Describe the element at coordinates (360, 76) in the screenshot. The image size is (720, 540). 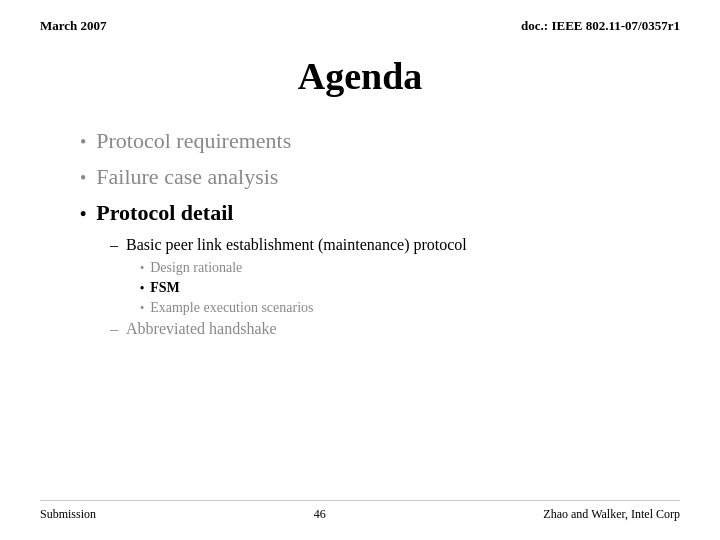
I see `slide-title: Agenda` at that location.